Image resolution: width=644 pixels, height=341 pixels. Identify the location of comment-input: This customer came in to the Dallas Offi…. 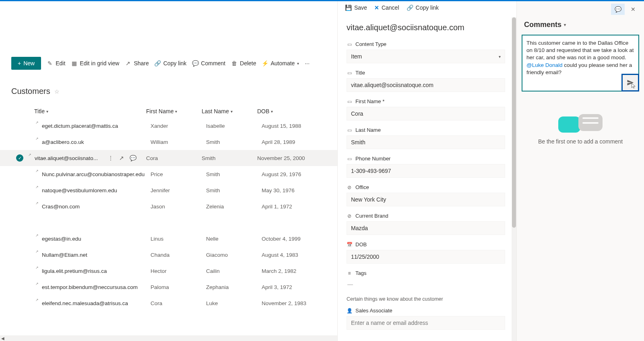
(580, 63).